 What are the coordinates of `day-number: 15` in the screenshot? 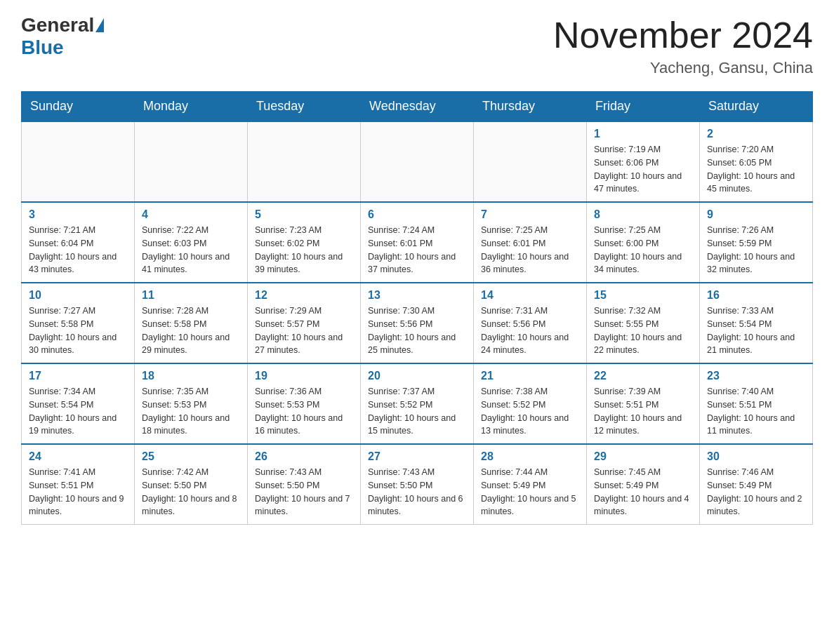 It's located at (643, 295).